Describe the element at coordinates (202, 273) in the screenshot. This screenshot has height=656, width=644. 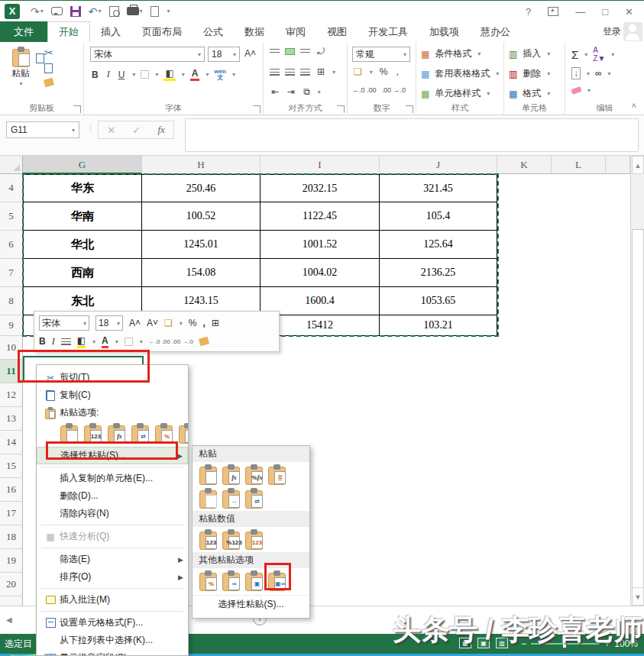
I see `cell-h7: 154.08` at that location.